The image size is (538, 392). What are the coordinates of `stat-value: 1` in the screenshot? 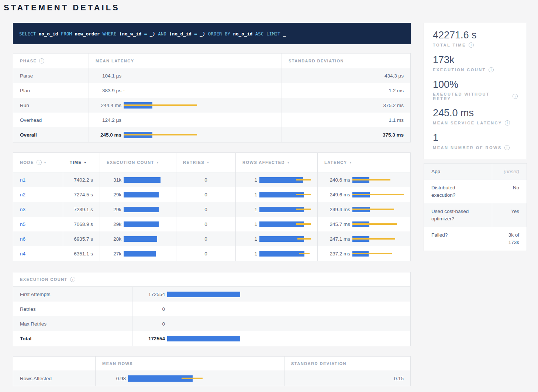 It's located at (475, 138).